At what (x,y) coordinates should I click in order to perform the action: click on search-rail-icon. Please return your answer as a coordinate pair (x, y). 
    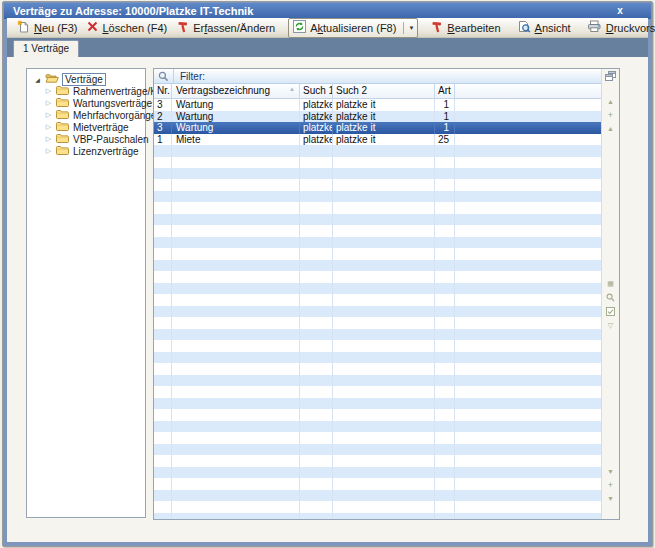
    Looking at the image, I should click on (610, 298).